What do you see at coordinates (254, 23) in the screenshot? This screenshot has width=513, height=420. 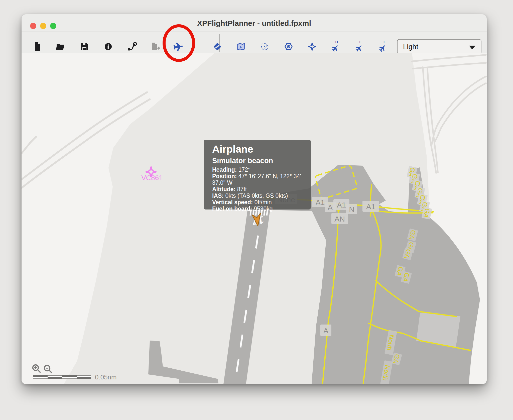 I see `window-title: XPFlightPlanner - untitled.fpxml` at bounding box center [254, 23].